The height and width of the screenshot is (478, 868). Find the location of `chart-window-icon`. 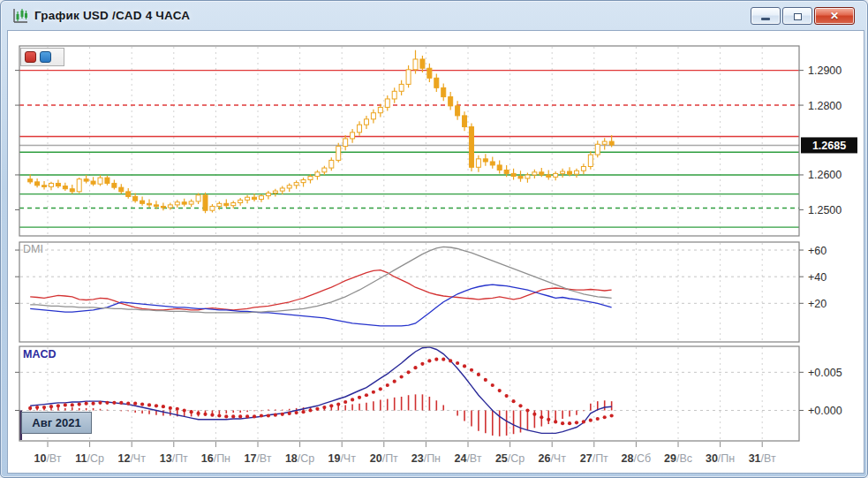

chart-window-icon is located at coordinates (20, 16).